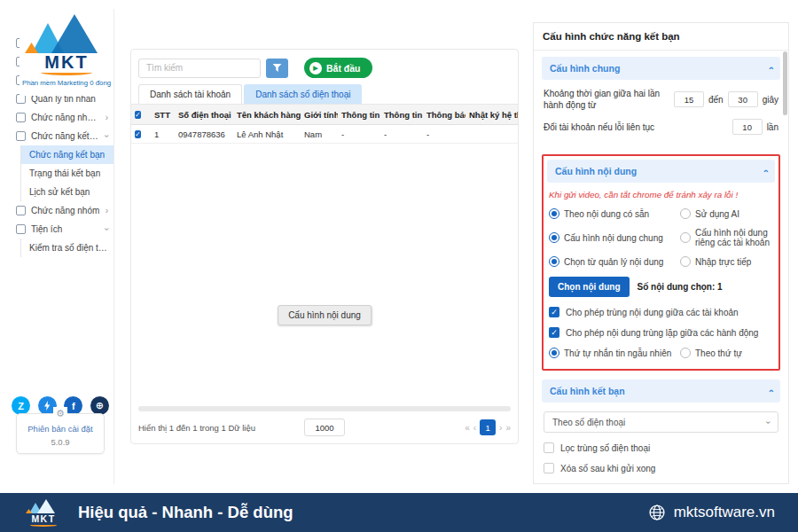 This screenshot has height=532, width=798. What do you see at coordinates (786, 83) in the screenshot?
I see `vertical-scrollbar` at bounding box center [786, 83].